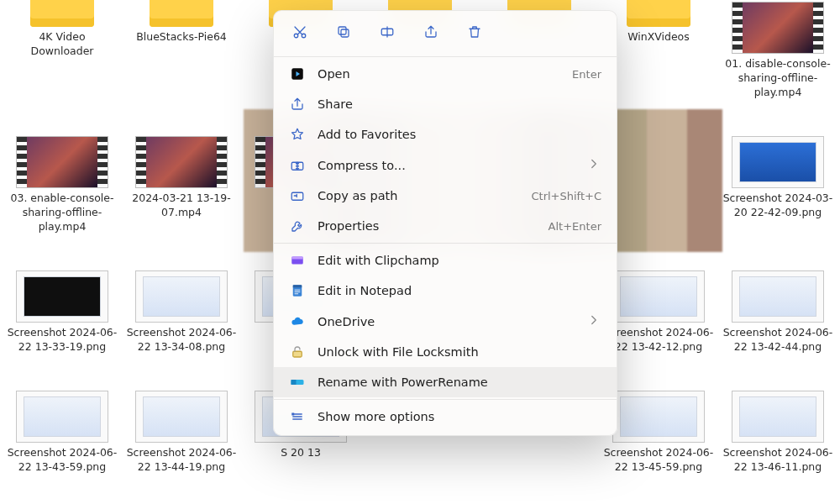 The height and width of the screenshot is (504, 840). I want to click on copy-icon, so click(344, 34).